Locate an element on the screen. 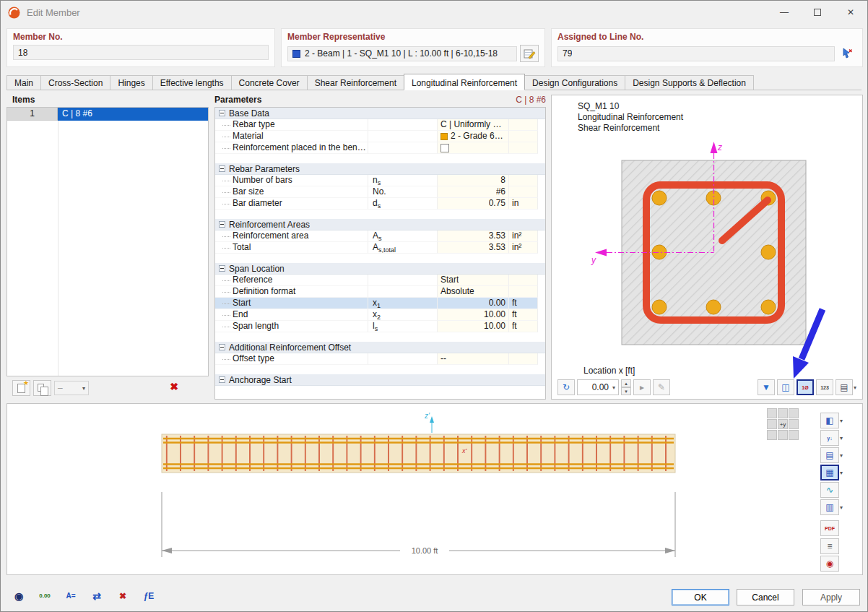 Image resolution: width=868 pixels, height=612 pixels. location-step-button: ▸ is located at coordinates (642, 387).